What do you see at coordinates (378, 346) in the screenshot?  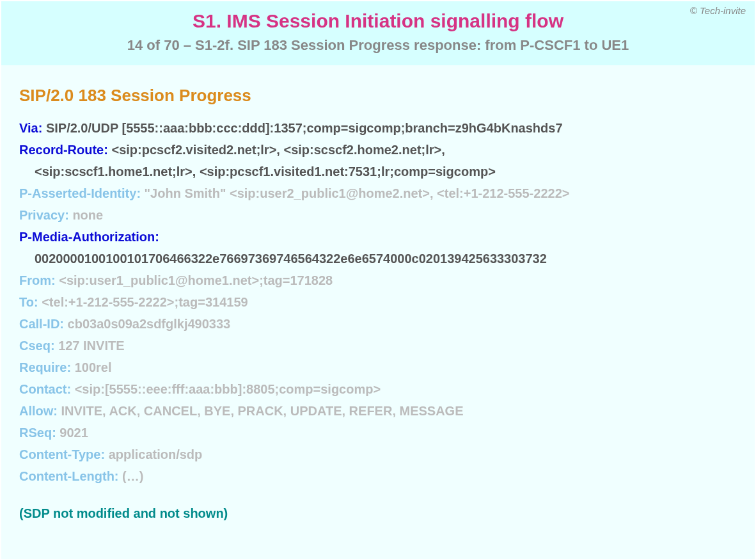 I see `sip-header-cseq: Cseq: 127 INVITE` at bounding box center [378, 346].